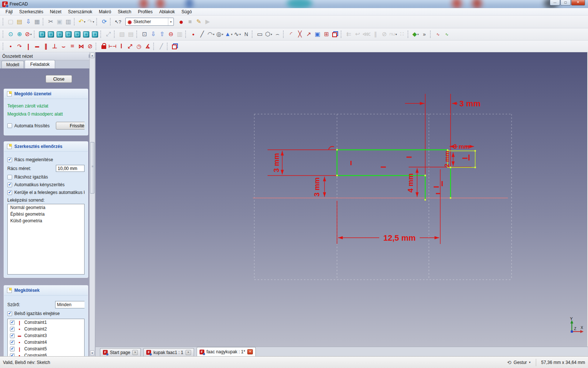  Describe the element at coordinates (150, 22) in the screenshot. I see `workbench-selector: ◉Sketcher▾` at that location.